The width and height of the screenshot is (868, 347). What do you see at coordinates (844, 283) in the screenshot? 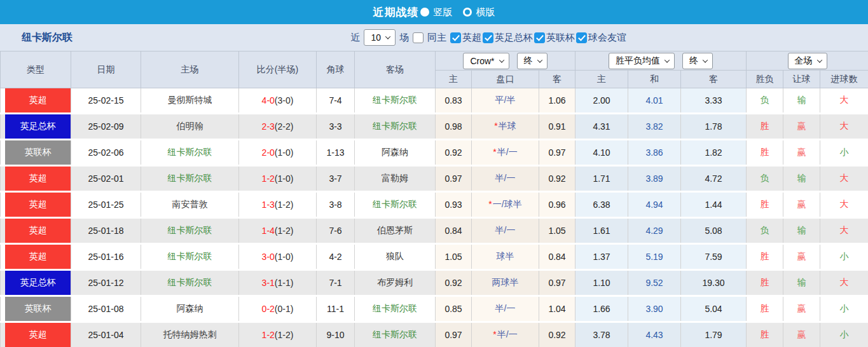
I see `goals-result-cell: 大` at bounding box center [844, 283].